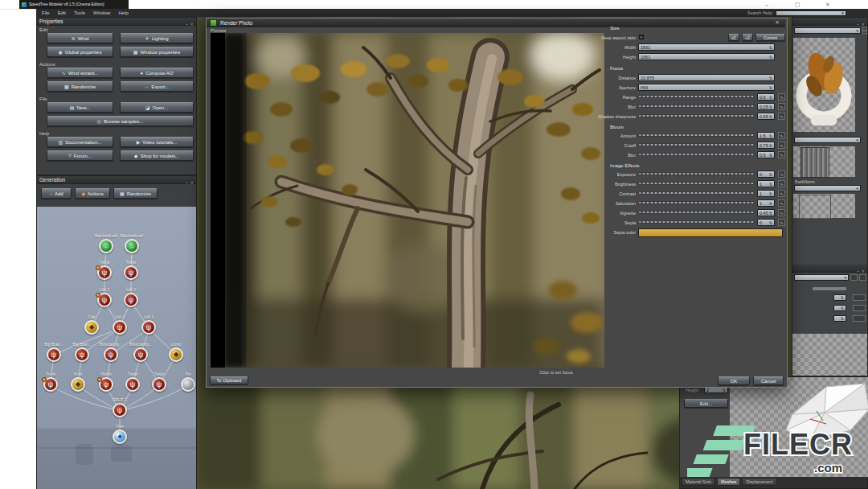 The height and width of the screenshot is (489, 868). Describe the element at coordinates (696, 203) in the screenshot. I see `saturation-slider` at that location.